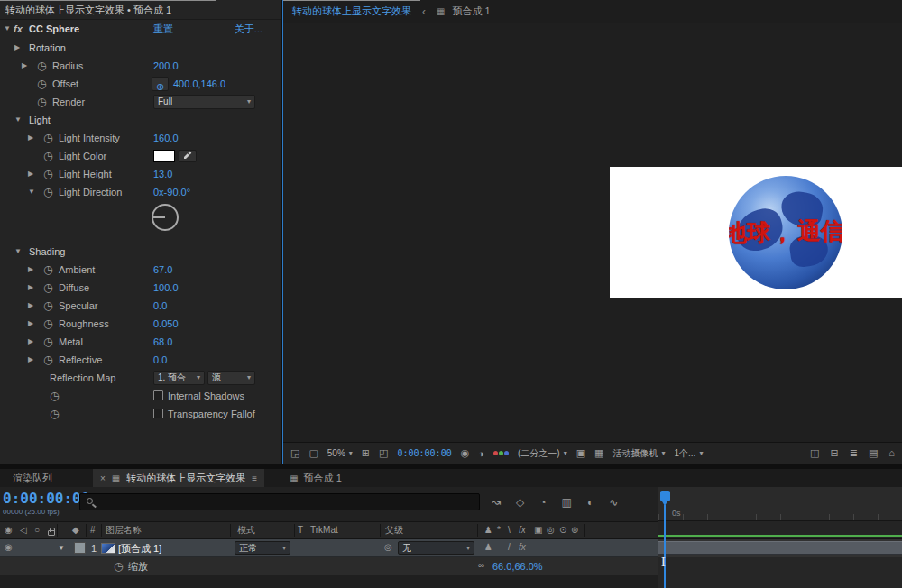 This screenshot has width=902, height=588. What do you see at coordinates (853, 453) in the screenshot?
I see `timeline-button-icon: ≣` at bounding box center [853, 453].